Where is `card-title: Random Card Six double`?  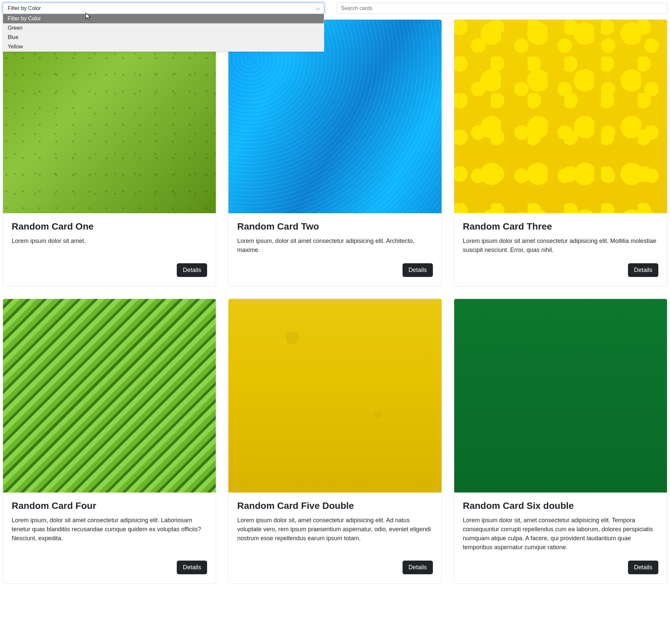
card-title: Random Card Six double is located at coordinates (561, 506).